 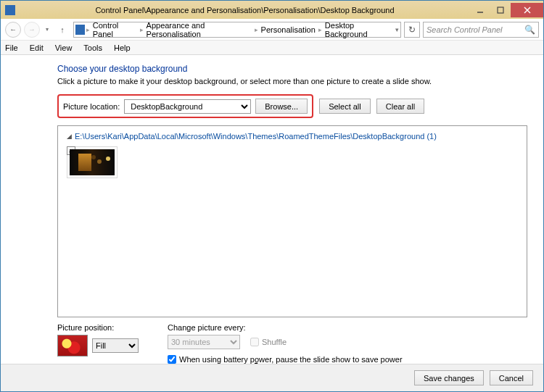 I want to click on minimize-button, so click(x=480, y=10).